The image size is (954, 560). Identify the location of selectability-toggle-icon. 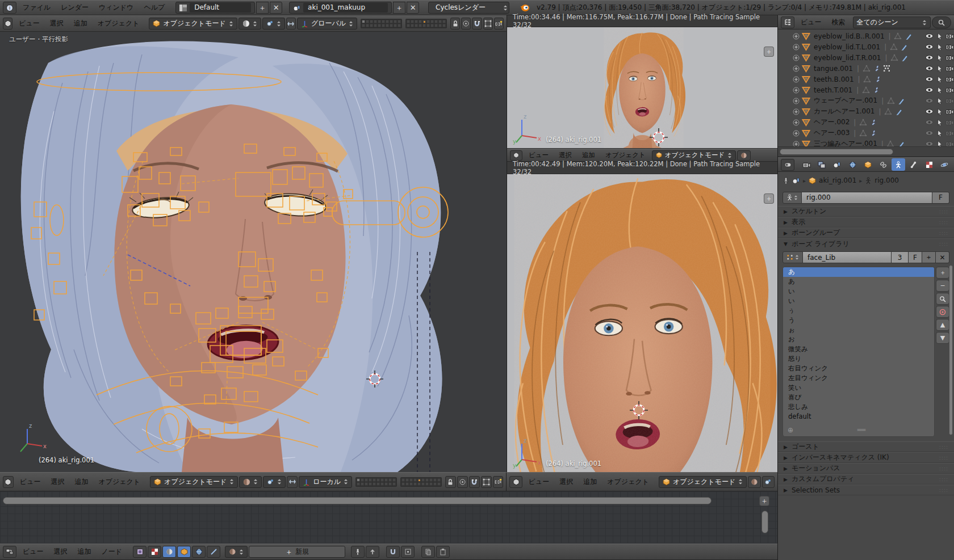
(939, 90).